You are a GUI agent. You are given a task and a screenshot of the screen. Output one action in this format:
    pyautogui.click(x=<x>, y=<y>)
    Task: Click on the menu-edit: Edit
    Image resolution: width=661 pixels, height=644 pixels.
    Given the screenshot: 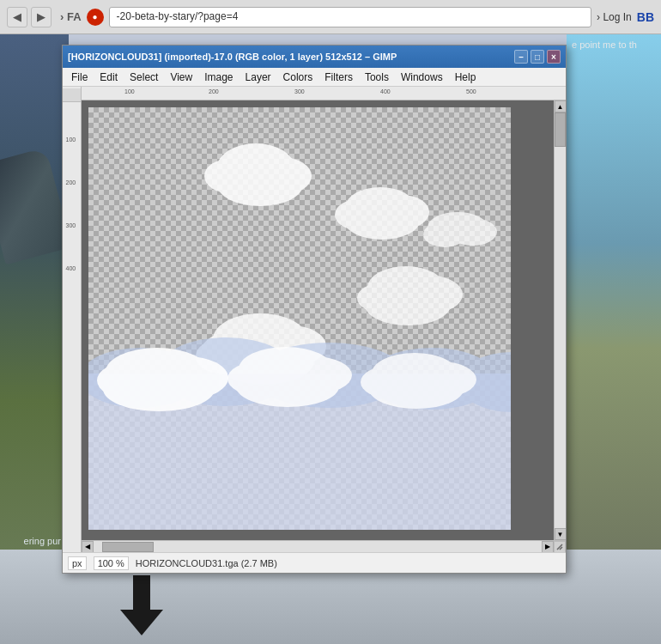 What is the action you would take?
    pyautogui.click(x=108, y=77)
    